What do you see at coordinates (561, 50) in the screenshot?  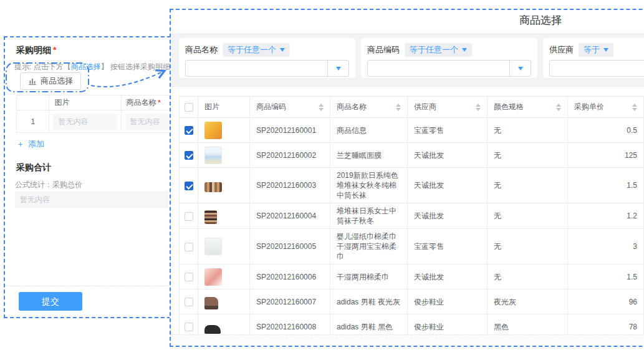 I see `filter-label: 供应商` at bounding box center [561, 50].